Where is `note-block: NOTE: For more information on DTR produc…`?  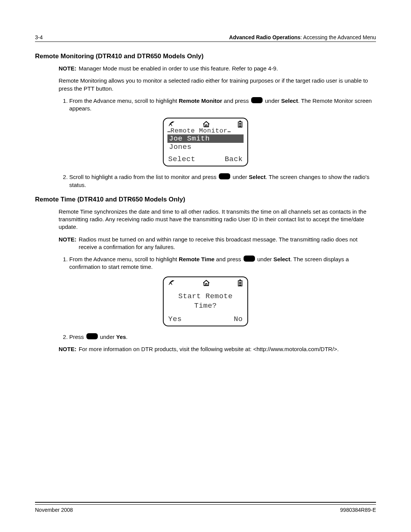
note-block: NOTE: For more information on DTR produc… is located at coordinates (217, 349).